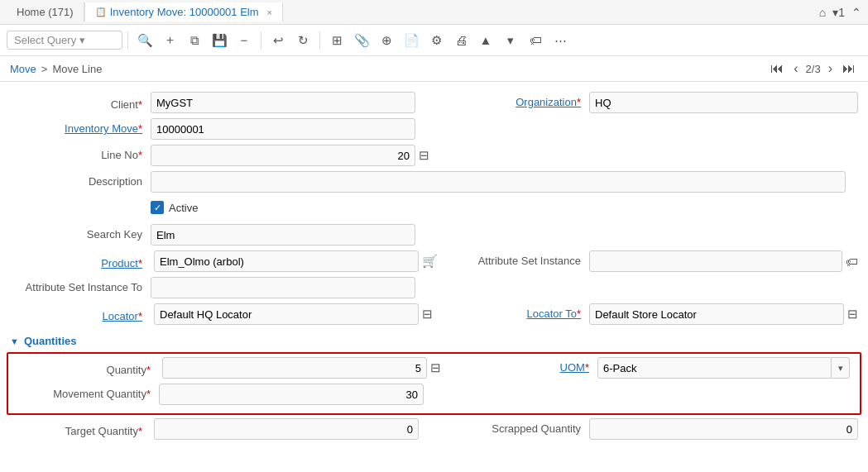 Image resolution: width=868 pixels, height=472 pixels. What do you see at coordinates (434, 341) in the screenshot?
I see `quantities-section-header: ▼ Quantities` at bounding box center [434, 341].